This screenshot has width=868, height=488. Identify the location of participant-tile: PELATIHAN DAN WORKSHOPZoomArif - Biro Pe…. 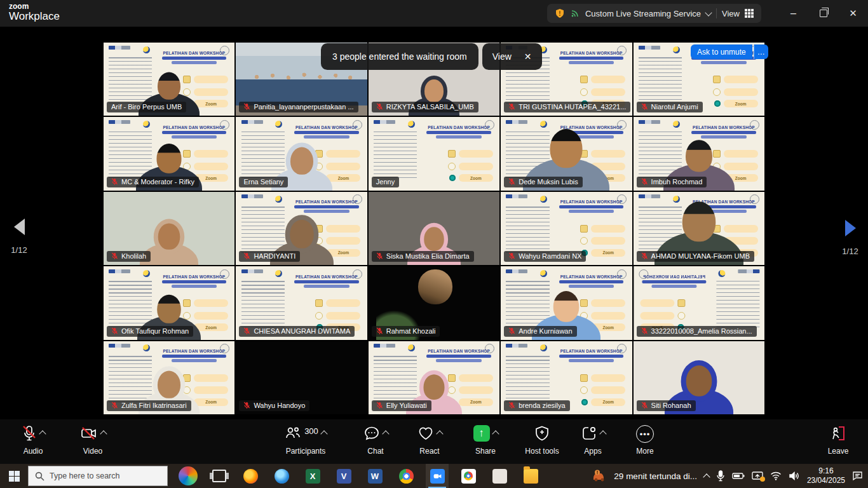
(169, 79).